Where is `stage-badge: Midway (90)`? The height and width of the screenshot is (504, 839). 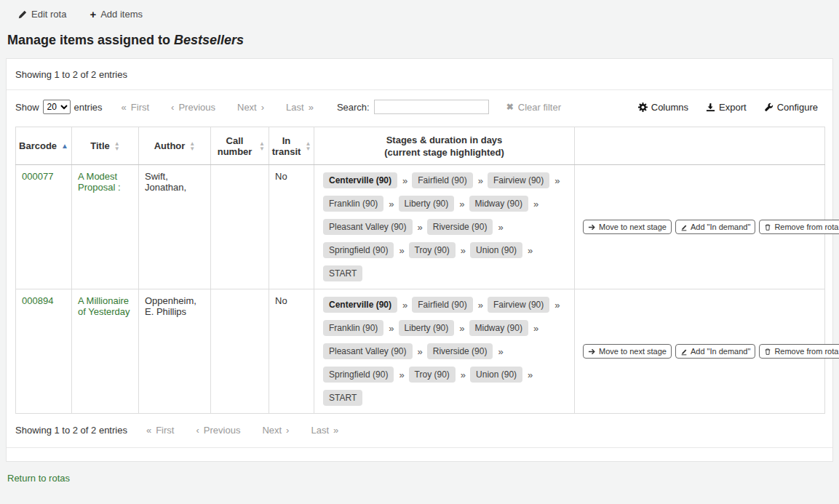
stage-badge: Midway (90) is located at coordinates (499, 328).